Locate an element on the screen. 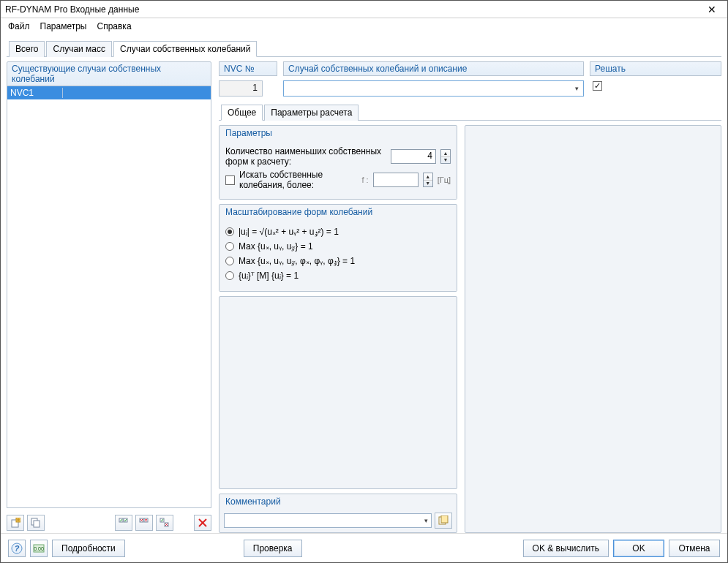 This screenshot has height=563, width=728. close-icon: ✕ is located at coordinates (712, 10).